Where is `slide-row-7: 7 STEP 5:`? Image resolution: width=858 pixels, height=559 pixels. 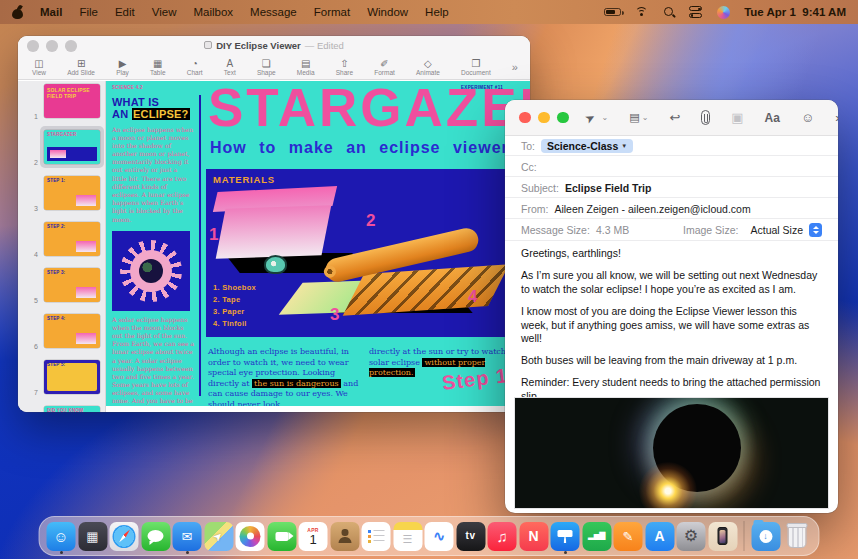 slide-row-7: 7 STEP 5: is located at coordinates (62, 378).